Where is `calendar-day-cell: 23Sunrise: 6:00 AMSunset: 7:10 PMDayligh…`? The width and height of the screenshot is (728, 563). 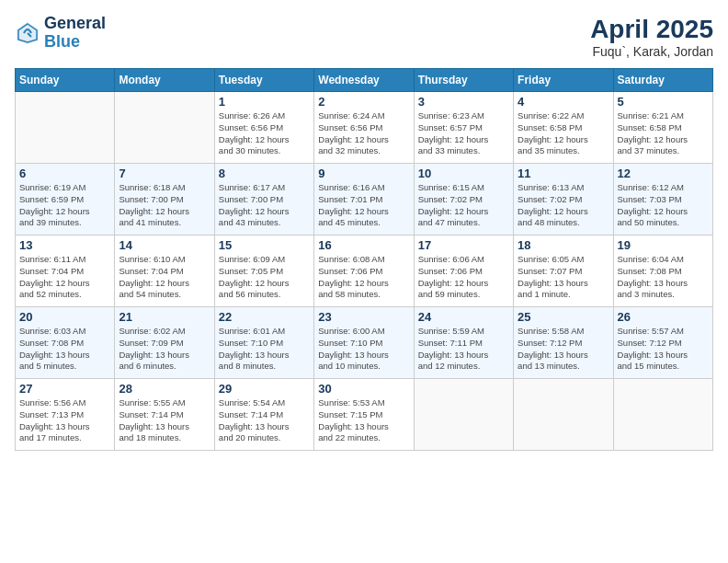
calendar-day-cell: 23Sunrise: 6:00 AMSunset: 7:10 PMDayligh… is located at coordinates (364, 343).